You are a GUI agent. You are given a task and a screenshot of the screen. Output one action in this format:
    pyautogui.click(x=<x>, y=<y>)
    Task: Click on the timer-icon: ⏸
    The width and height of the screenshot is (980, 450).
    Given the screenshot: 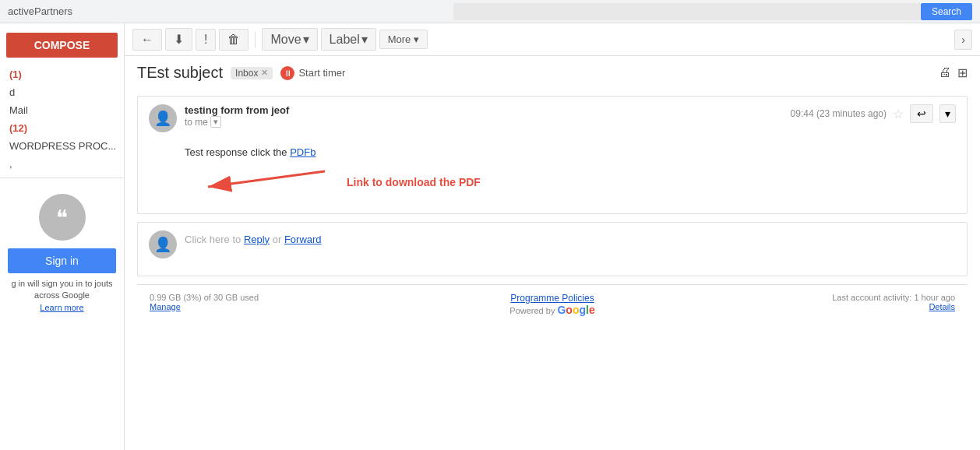 What is the action you would take?
    pyautogui.click(x=287, y=73)
    